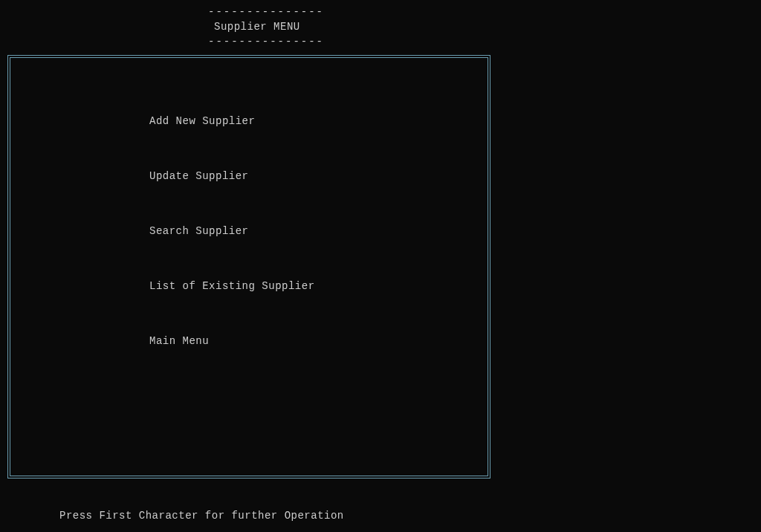 Image resolution: width=761 pixels, height=532 pixels. I want to click on menu-item-main-menu: Main Menu, so click(320, 341).